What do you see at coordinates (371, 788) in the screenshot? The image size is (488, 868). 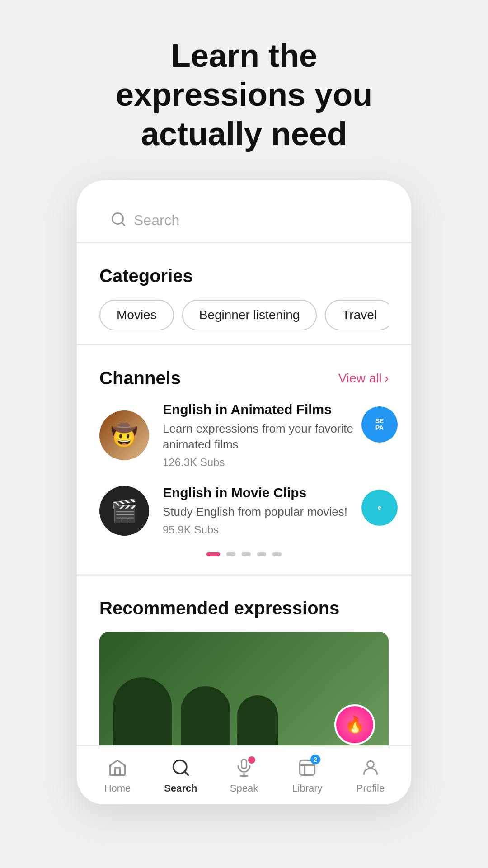 I see `nav-profile-label: Profile` at bounding box center [371, 788].